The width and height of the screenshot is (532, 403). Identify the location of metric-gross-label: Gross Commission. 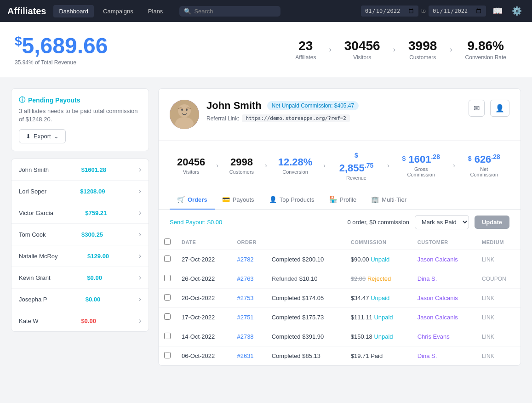
(421, 172).